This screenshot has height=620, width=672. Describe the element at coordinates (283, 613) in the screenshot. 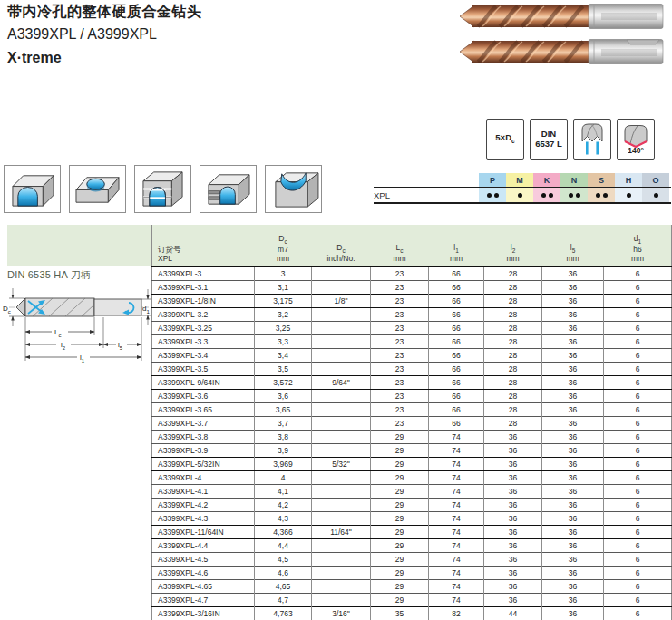

I see `cell-dc-mm: 4,763` at that location.